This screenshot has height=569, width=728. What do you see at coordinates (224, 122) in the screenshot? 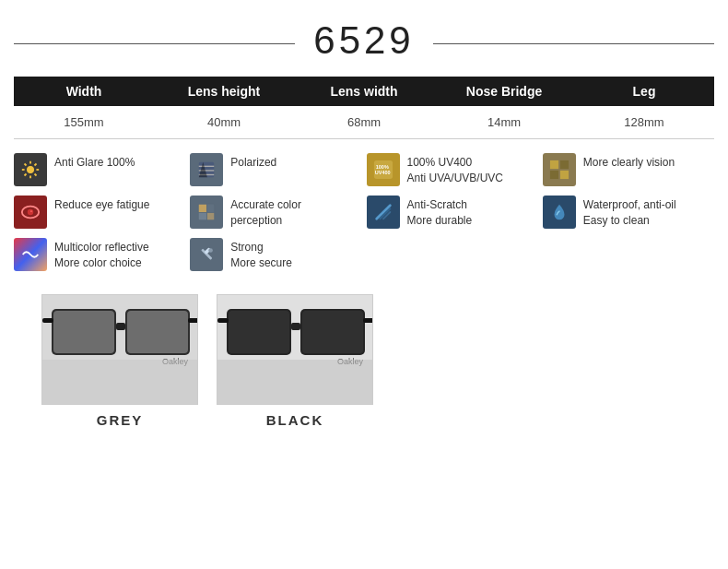
I see `spec-val-lens-height: 40mm` at bounding box center [224, 122].